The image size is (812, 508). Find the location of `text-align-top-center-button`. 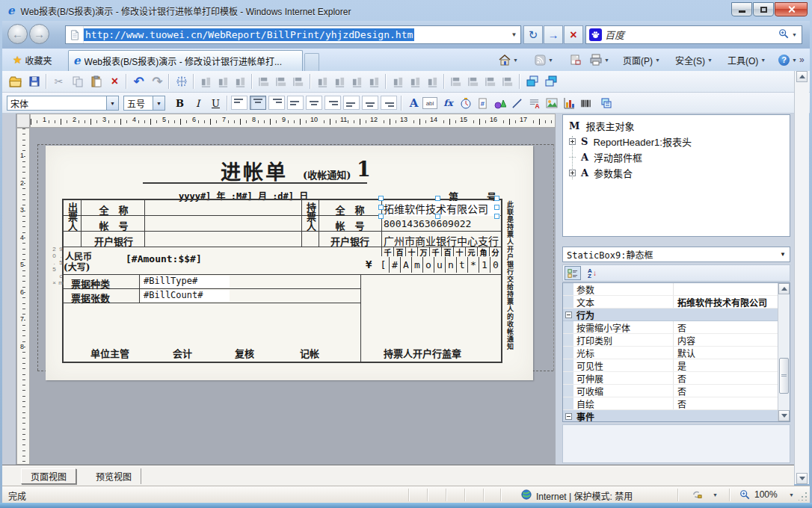

text-align-top-center-button is located at coordinates (258, 103).